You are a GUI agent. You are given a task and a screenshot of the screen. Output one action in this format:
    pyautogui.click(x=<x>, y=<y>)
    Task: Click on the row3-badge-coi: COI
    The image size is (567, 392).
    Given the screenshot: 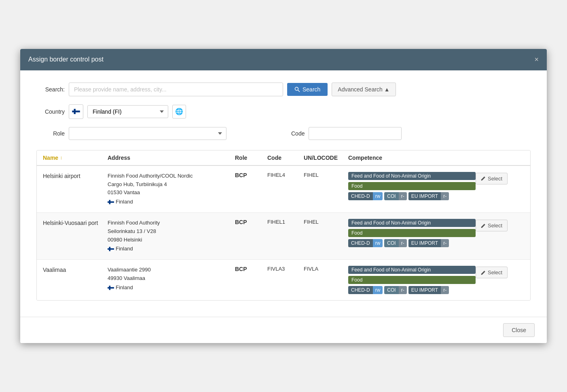 What is the action you would take?
    pyautogui.click(x=391, y=290)
    